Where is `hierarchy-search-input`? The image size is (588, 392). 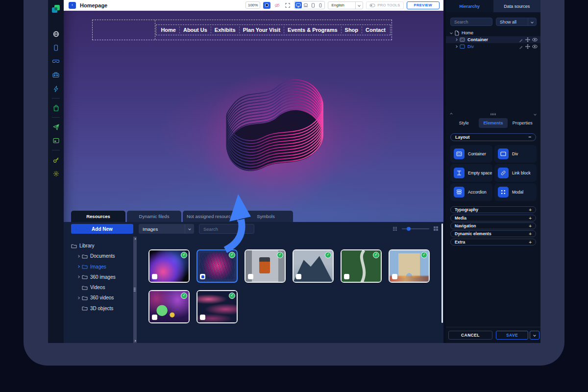 hierarchy-search-input is located at coordinates (471, 22).